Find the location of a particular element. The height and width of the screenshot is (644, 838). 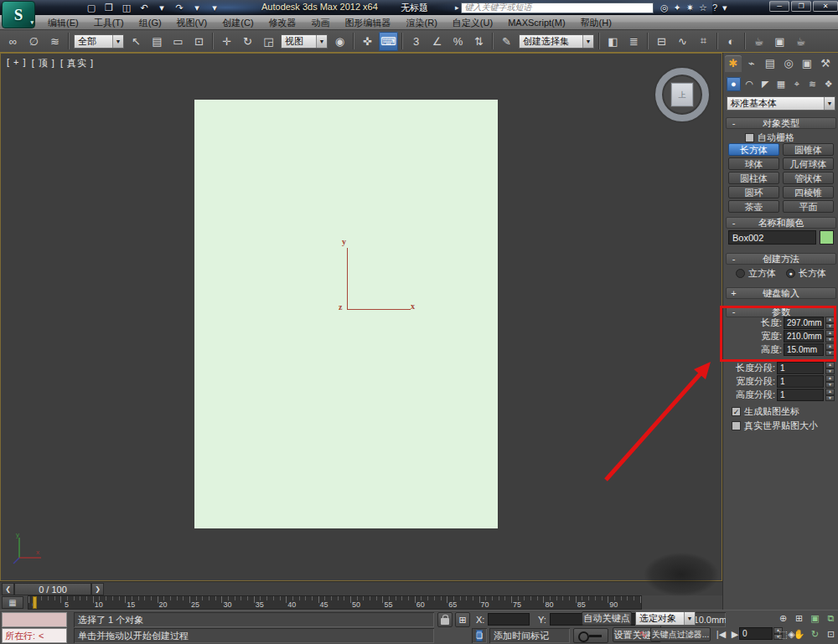

render-setup-icon: ☕ is located at coordinates (759, 42).